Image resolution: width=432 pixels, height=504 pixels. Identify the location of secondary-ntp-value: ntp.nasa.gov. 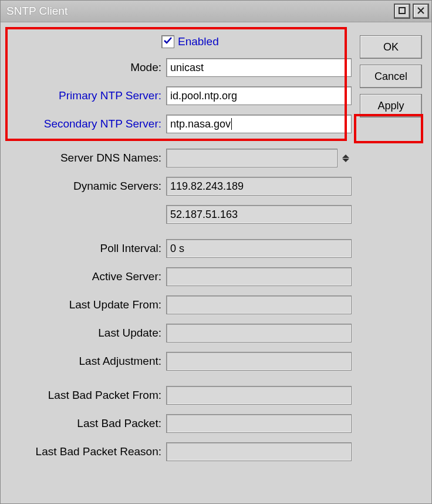
(201, 125).